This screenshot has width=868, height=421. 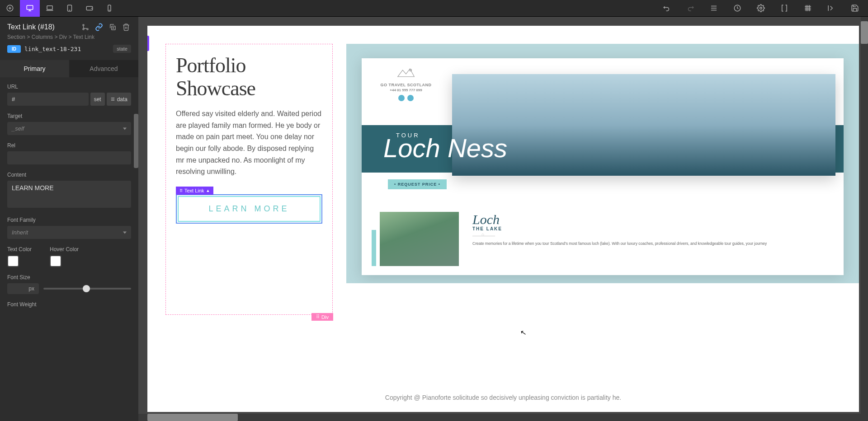 I want to click on facebook-icon, so click(x=401, y=98).